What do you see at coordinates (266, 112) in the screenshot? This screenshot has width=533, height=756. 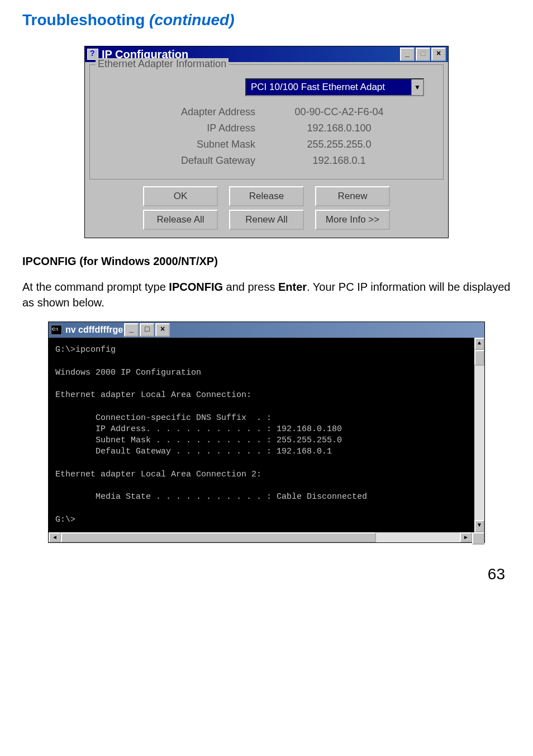 I see `row-adapter-address: Adapter Address 00-90-CC-A2-F6-04` at bounding box center [266, 112].